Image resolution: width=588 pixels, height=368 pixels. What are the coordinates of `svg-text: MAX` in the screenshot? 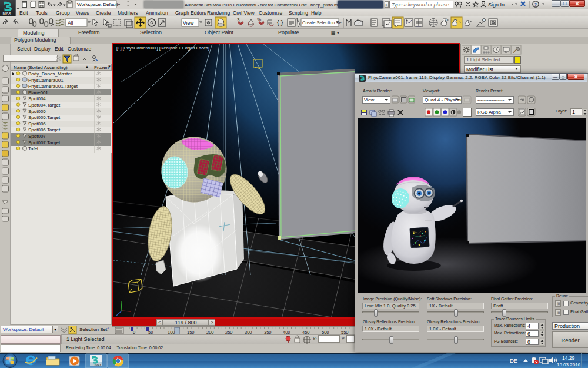 It's located at (7, 13).